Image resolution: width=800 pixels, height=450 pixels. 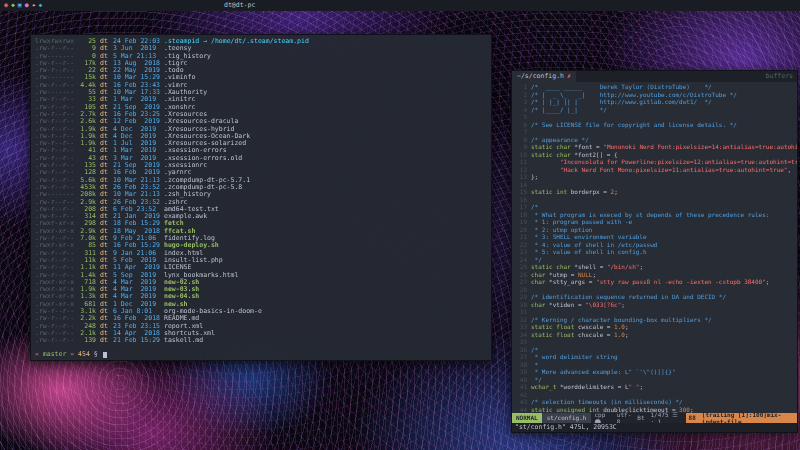 I want to click on file-row: .rw-r--r--139dt21 Feb 15:29taskell.md, so click(x=261, y=340).